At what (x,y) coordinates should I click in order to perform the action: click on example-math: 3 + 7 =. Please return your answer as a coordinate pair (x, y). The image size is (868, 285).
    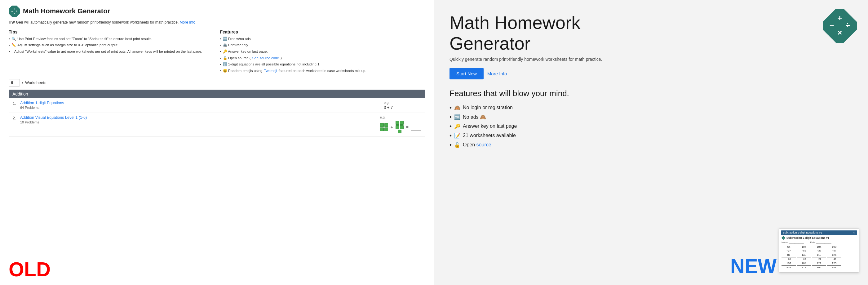
    Looking at the image, I should click on (395, 108).